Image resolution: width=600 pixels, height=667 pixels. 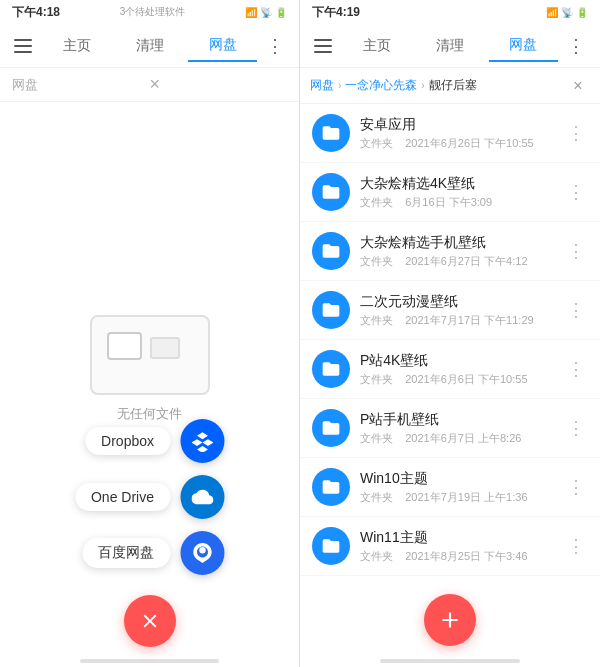 What do you see at coordinates (567, 12) in the screenshot?
I see `right-status-icons: 📶 📡 🔋` at bounding box center [567, 12].